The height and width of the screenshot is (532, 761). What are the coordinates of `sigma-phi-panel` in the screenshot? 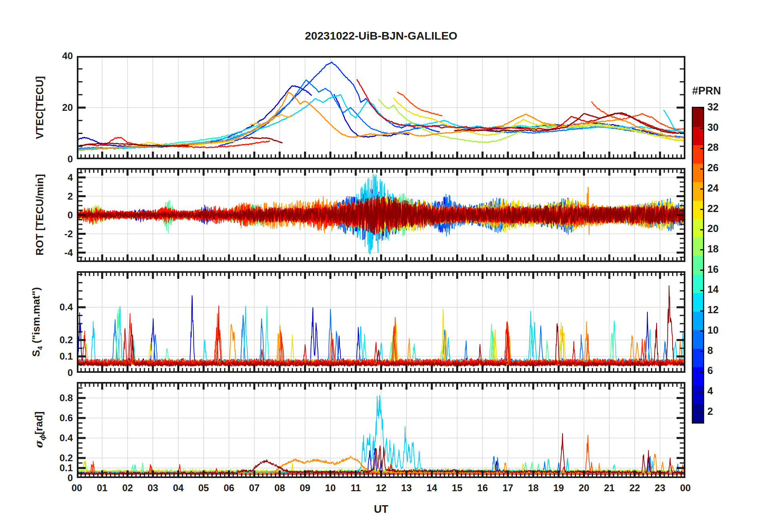 It's located at (381, 430).